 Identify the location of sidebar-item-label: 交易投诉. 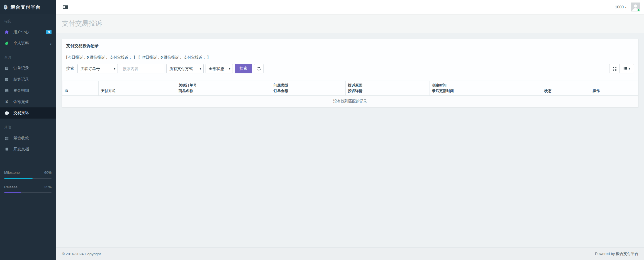
(21, 113).